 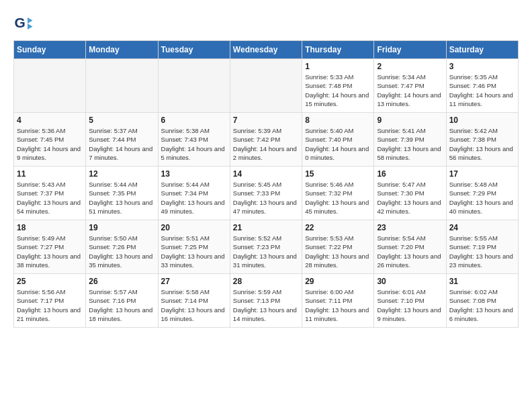 I want to click on day-info: Sunrise: 5:59 AM Sunset: 7:13 PM Dayligh…, so click(x=266, y=305).